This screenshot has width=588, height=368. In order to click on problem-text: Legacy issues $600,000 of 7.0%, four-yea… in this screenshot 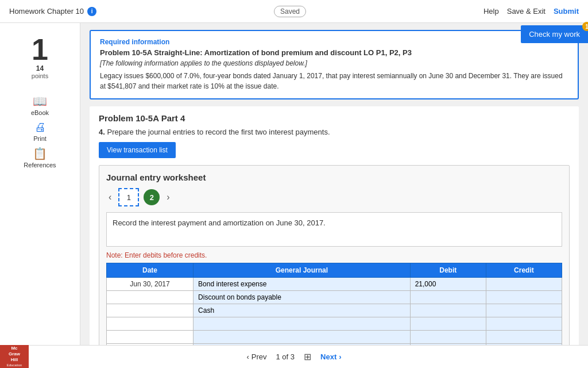, I will do `click(334, 81)`.